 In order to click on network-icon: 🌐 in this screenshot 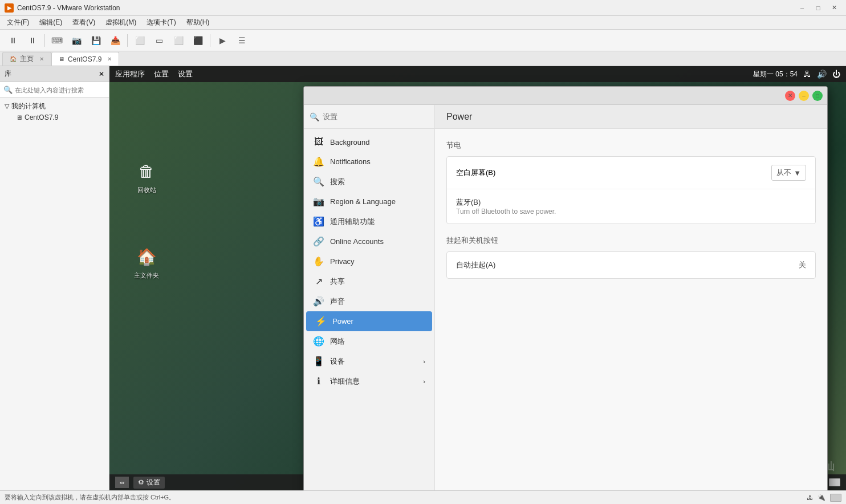, I will do `click(319, 341)`.